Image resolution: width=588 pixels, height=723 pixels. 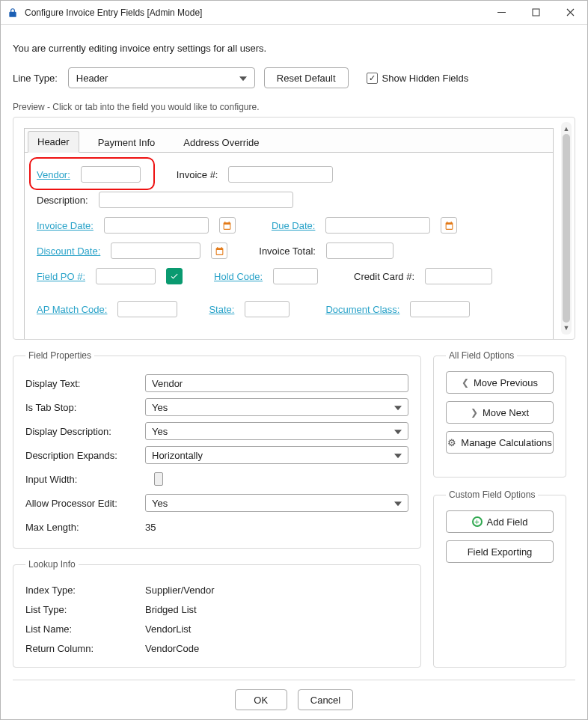 What do you see at coordinates (566, 228) in the screenshot?
I see `preview-scrollbar: ▲ ▼` at bounding box center [566, 228].